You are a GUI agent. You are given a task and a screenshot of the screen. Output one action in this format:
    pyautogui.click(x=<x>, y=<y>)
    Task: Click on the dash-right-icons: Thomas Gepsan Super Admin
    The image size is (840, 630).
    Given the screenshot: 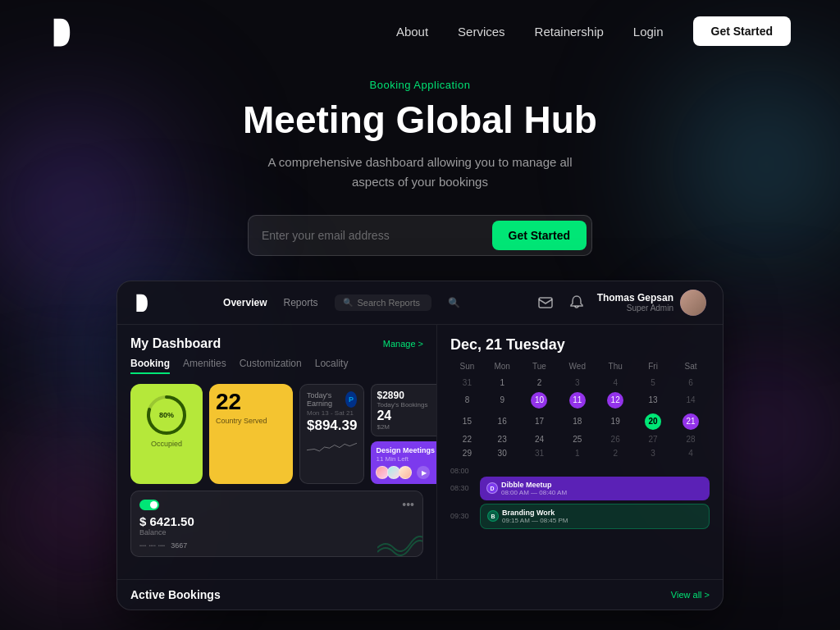 What is the action you would take?
    pyautogui.click(x=620, y=303)
    